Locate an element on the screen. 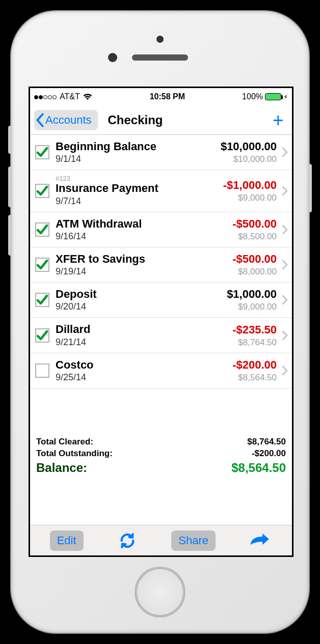  transaction-row: XFER to Savings9/19/14-$500.00$8,000.00 is located at coordinates (161, 265).